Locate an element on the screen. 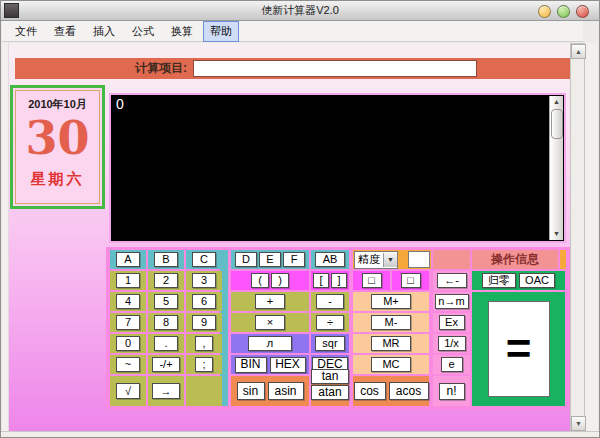 Image resolution: width=600 pixels, height=438 pixels. key-b: B is located at coordinates (166, 260).